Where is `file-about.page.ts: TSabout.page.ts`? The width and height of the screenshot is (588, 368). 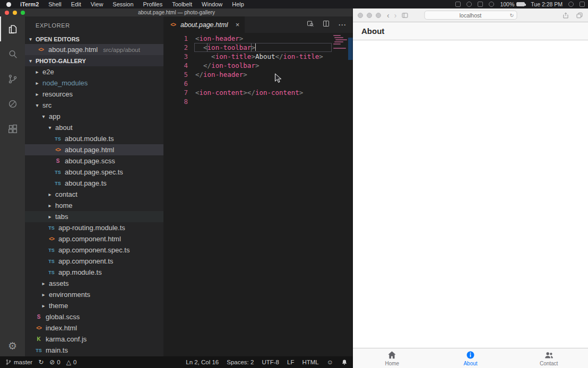
file-about.page.ts: TSabout.page.ts is located at coordinates (94, 183).